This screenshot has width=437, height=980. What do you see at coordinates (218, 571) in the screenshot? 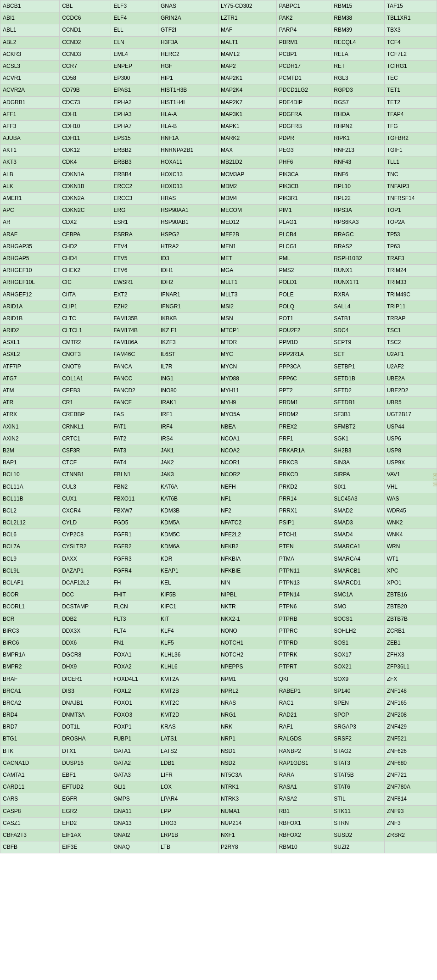
I see `table-row: BCL9LDAZAP1FGFR4KEAP1NFKBIEPTPN11SMARCB1…` at bounding box center [218, 571].